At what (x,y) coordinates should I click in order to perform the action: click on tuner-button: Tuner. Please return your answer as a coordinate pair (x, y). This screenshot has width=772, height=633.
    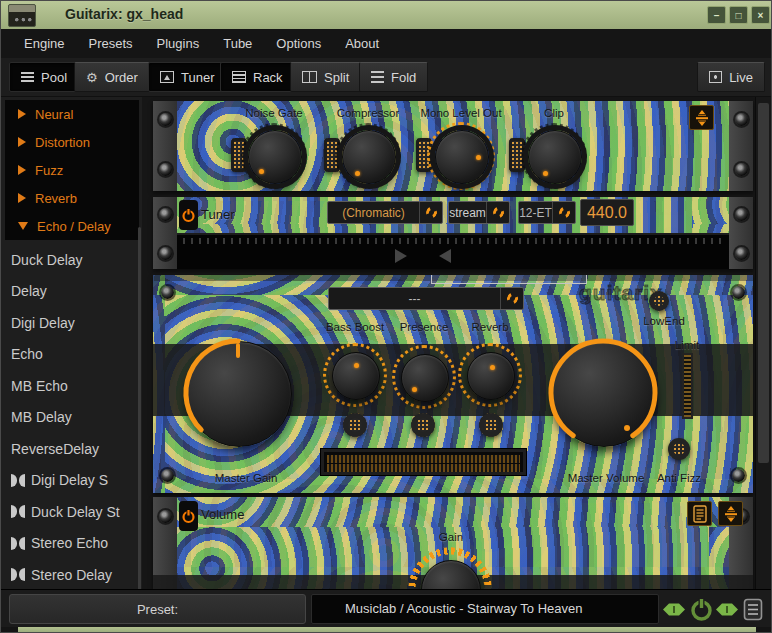
    Looking at the image, I should click on (187, 77).